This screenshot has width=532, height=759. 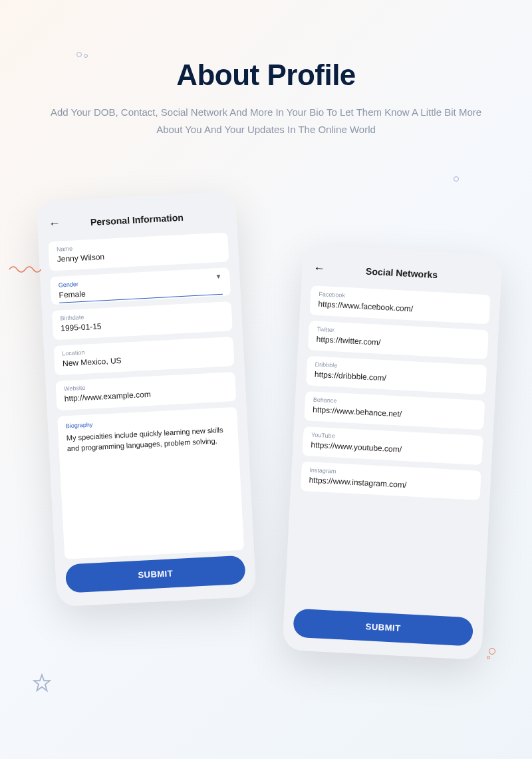 What do you see at coordinates (402, 273) in the screenshot?
I see `phone-header: ← Social Networks` at bounding box center [402, 273].